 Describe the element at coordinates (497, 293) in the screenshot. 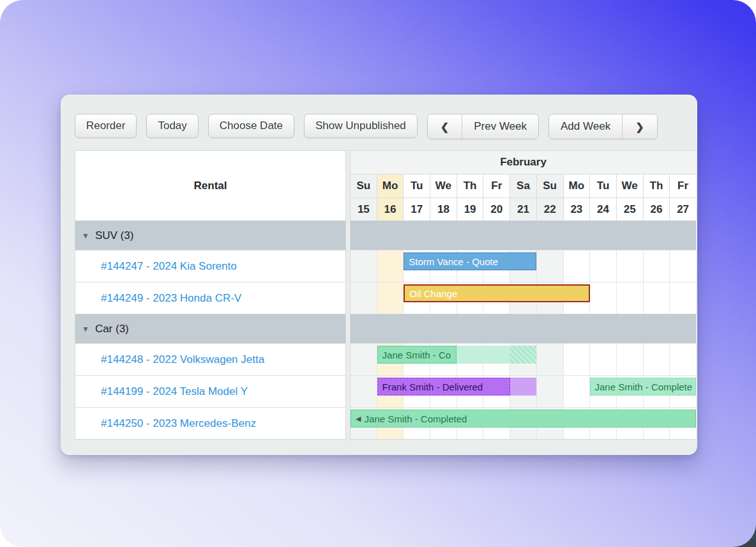

I see `event-bar: Oil Change` at that location.